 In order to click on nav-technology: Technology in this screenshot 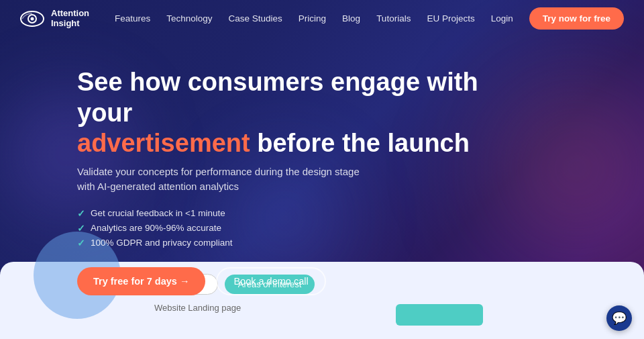, I will do `click(189, 19)`.